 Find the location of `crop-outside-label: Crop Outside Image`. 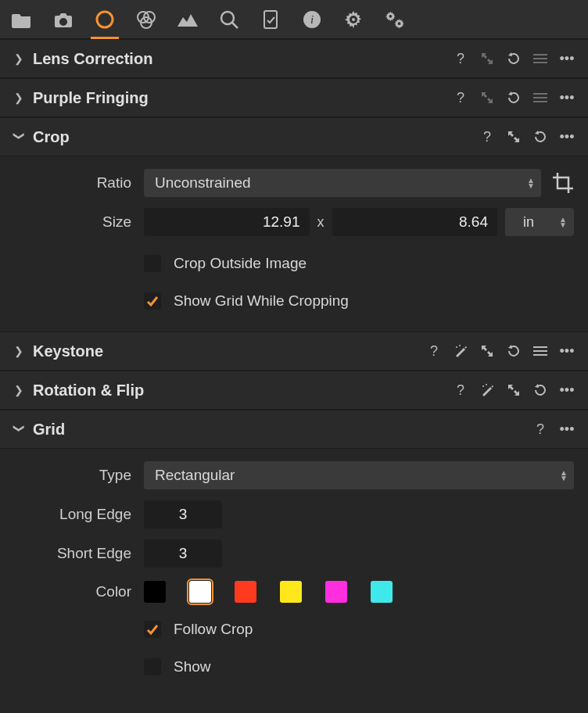

crop-outside-label: Crop Outside Image is located at coordinates (240, 263).